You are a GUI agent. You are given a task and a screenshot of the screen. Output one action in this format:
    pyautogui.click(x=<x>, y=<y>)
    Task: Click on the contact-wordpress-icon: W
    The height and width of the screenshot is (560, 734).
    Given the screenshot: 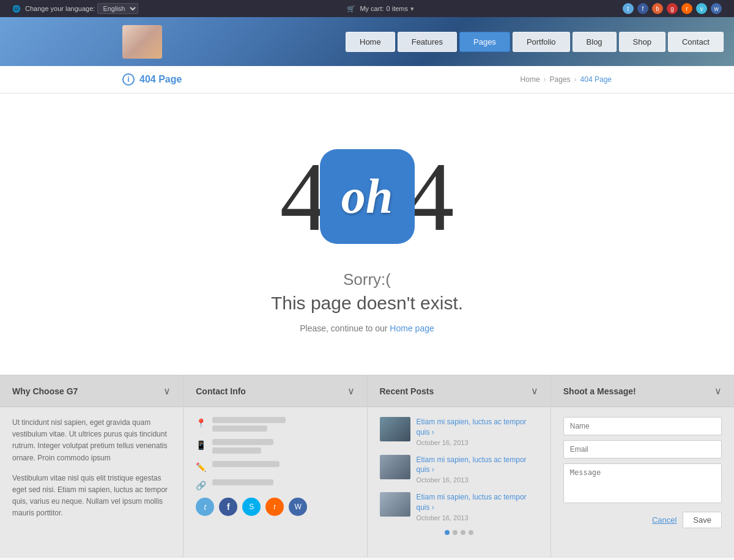 What is the action you would take?
    pyautogui.click(x=298, y=507)
    